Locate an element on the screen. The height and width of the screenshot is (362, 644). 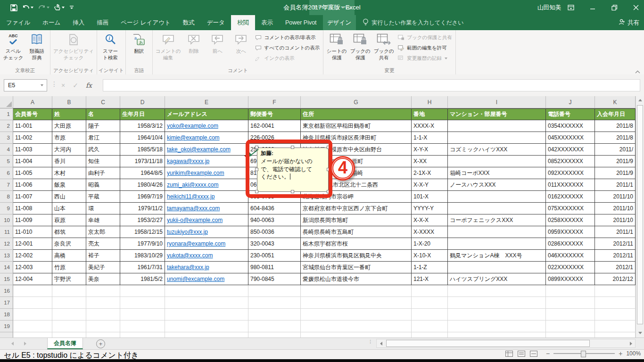
cell-D14: 1961/7/31 is located at coordinates (142, 268).